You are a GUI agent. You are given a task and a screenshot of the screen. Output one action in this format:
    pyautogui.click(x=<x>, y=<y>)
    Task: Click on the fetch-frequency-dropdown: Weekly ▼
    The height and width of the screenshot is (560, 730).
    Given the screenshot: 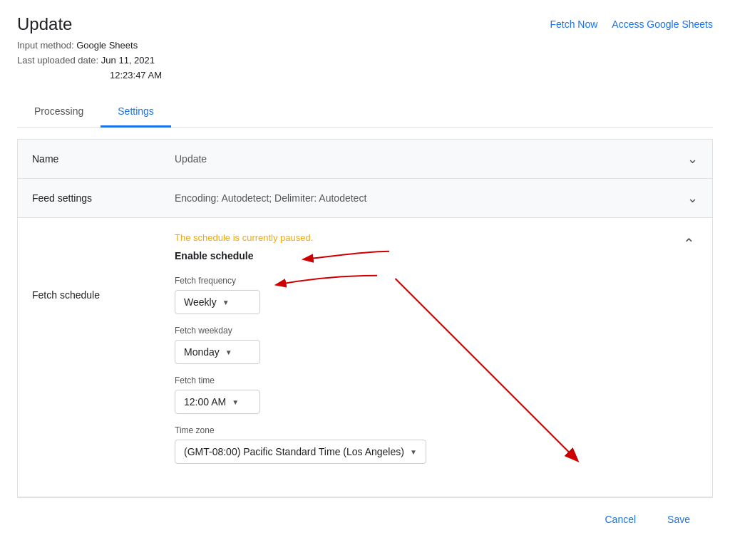 What is the action you would take?
    pyautogui.click(x=217, y=302)
    